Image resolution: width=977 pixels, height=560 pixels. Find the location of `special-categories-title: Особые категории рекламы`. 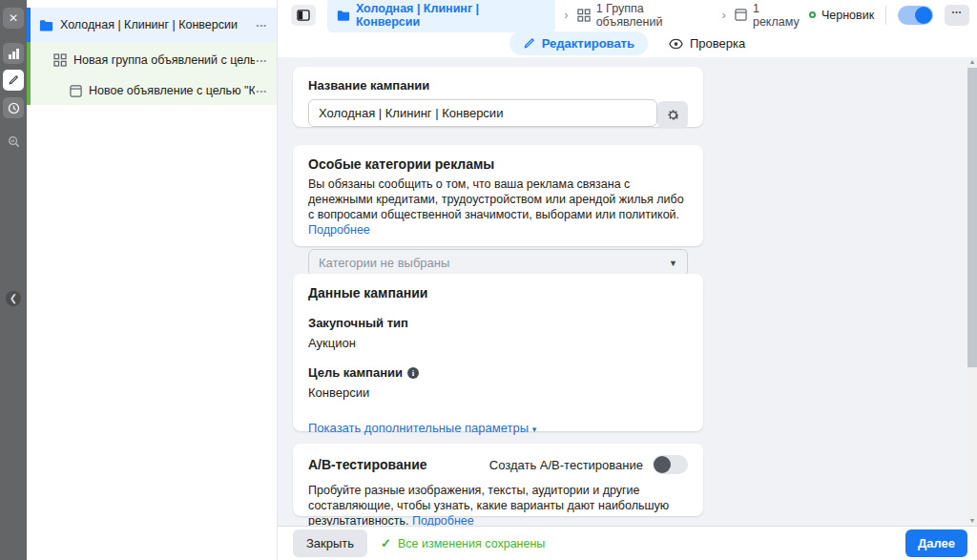

special-categories-title: Особые категории рекламы is located at coordinates (498, 164).